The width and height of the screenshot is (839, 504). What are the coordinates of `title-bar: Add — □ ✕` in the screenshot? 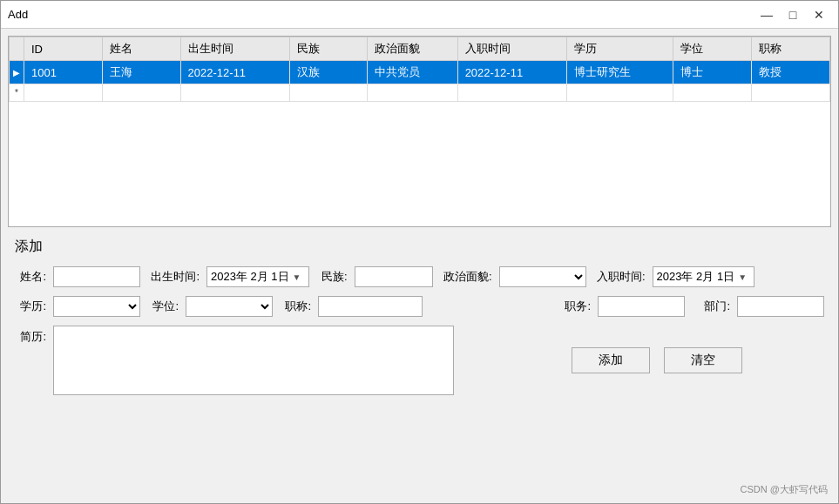 It's located at (420, 15).